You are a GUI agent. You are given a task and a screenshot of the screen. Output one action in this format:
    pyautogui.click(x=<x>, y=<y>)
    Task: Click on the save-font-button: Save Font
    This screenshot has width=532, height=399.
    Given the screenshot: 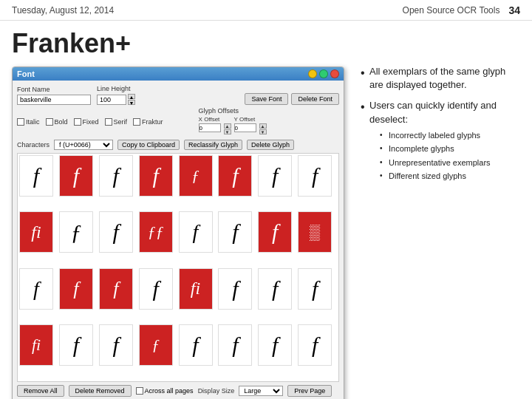 What is the action you would take?
    pyautogui.click(x=266, y=99)
    